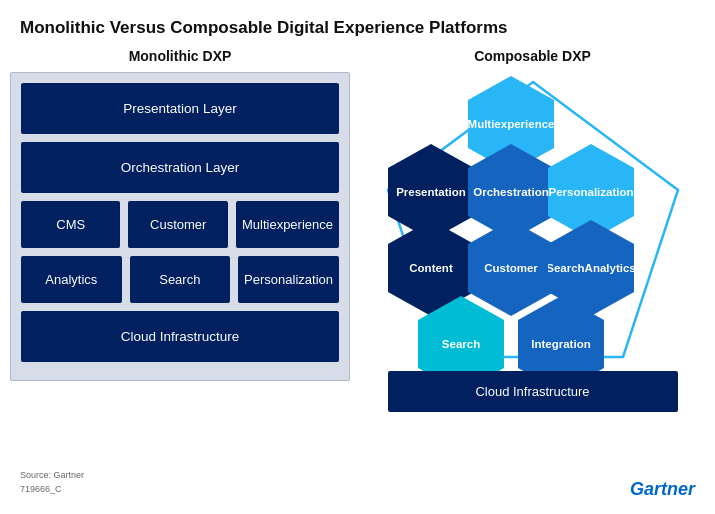 The height and width of the screenshot is (514, 715). What do you see at coordinates (52, 482) in the screenshot?
I see `footer: Source: Gartner 719666_C` at bounding box center [52, 482].